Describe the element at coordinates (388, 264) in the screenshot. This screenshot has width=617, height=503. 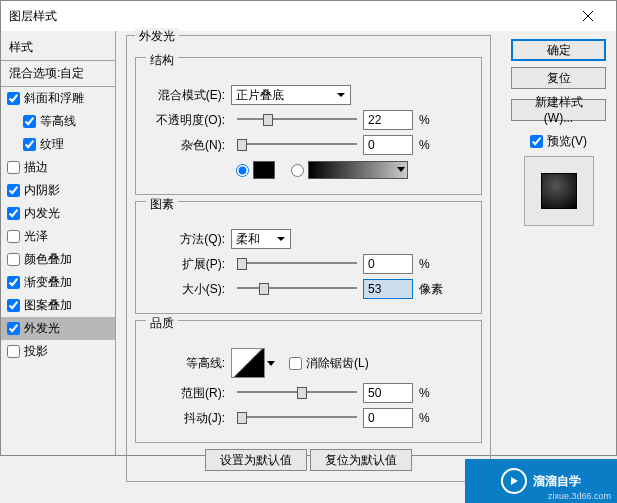
I see `spread-input` at that location.